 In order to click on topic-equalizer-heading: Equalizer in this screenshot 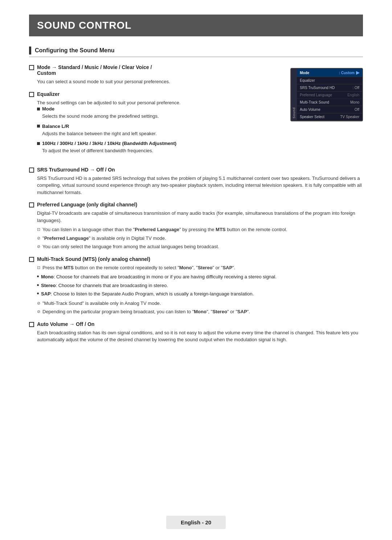, I will do `click(154, 94)`.